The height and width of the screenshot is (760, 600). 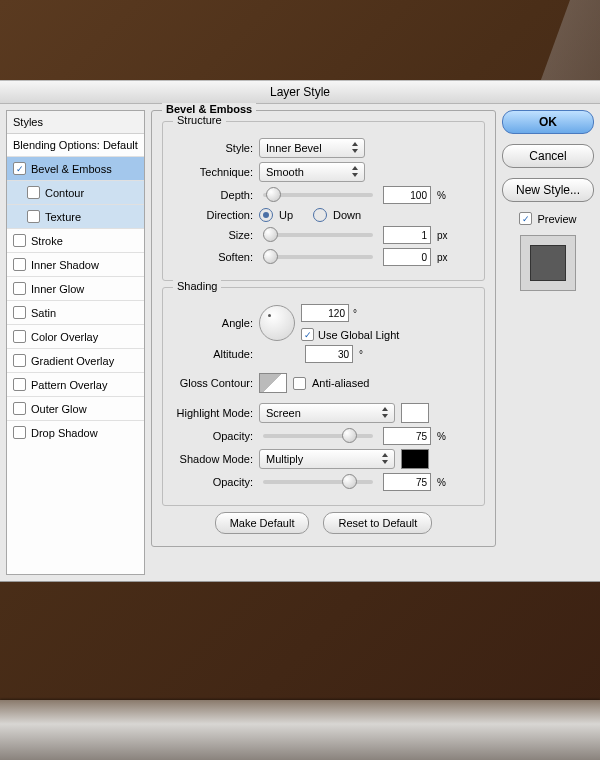 What do you see at coordinates (76, 360) in the screenshot?
I see `sidebar-item-gradient-overlay: Gradient Overlay` at bounding box center [76, 360].